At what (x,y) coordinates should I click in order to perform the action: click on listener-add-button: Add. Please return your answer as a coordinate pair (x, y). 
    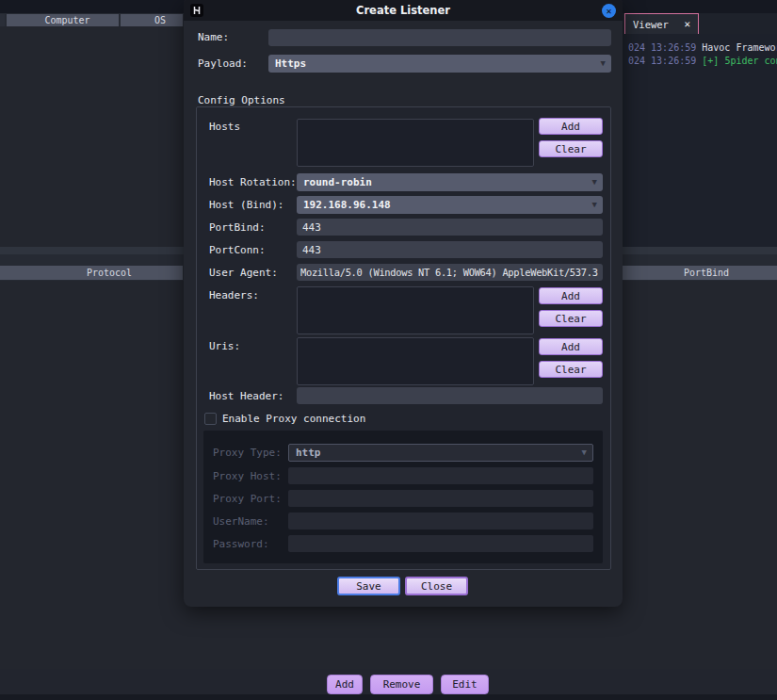
    Looking at the image, I should click on (345, 684).